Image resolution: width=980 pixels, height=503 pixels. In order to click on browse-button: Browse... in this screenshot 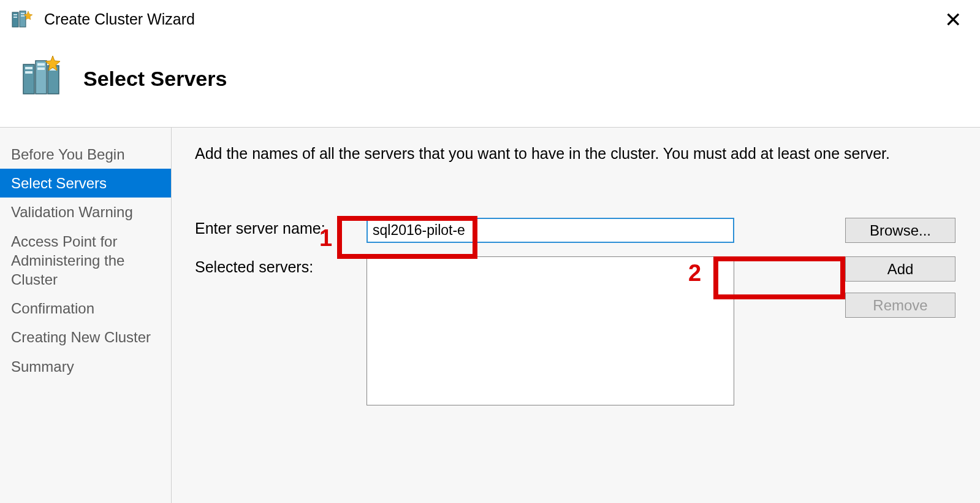, I will do `click(900, 231)`.